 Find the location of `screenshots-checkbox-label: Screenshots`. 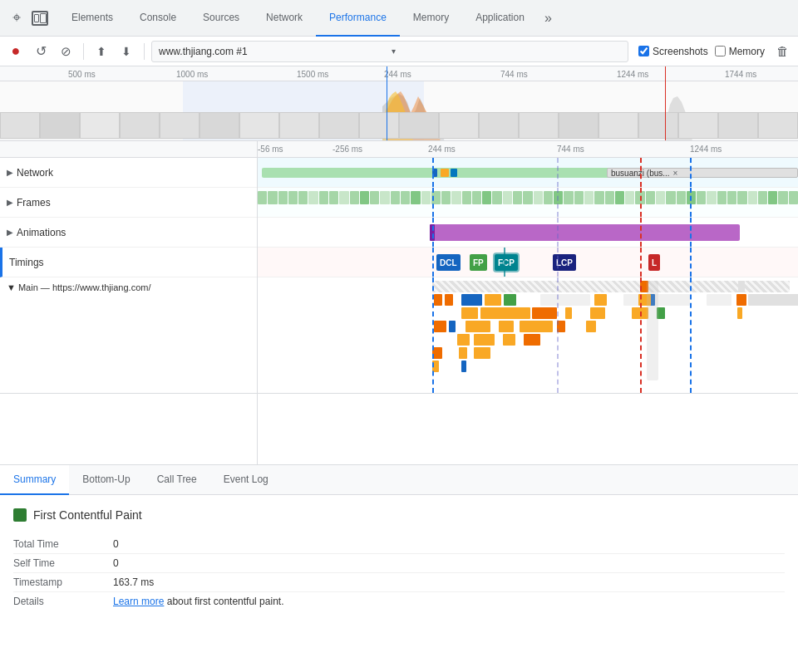

screenshots-checkbox-label: Screenshots is located at coordinates (673, 52).